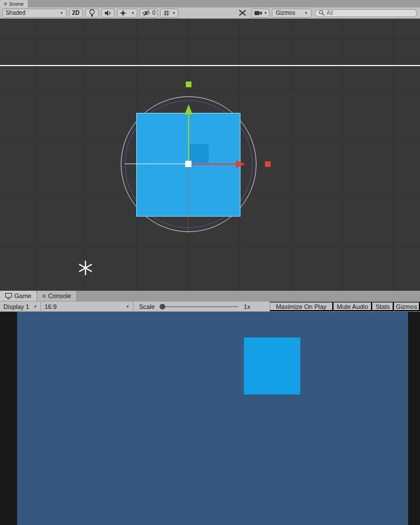 The image size is (420, 525). Describe the element at coordinates (76, 13) in the screenshot. I see `2d-mode-toggle: 2D` at that location.